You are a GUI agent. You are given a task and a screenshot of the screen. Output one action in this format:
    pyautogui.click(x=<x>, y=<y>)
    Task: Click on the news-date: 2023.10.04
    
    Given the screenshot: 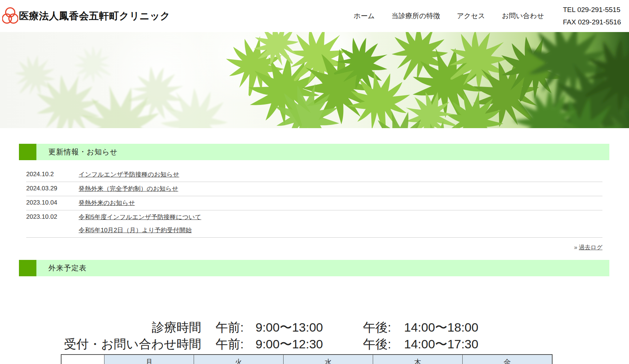 What is the action you would take?
    pyautogui.click(x=52, y=202)
    